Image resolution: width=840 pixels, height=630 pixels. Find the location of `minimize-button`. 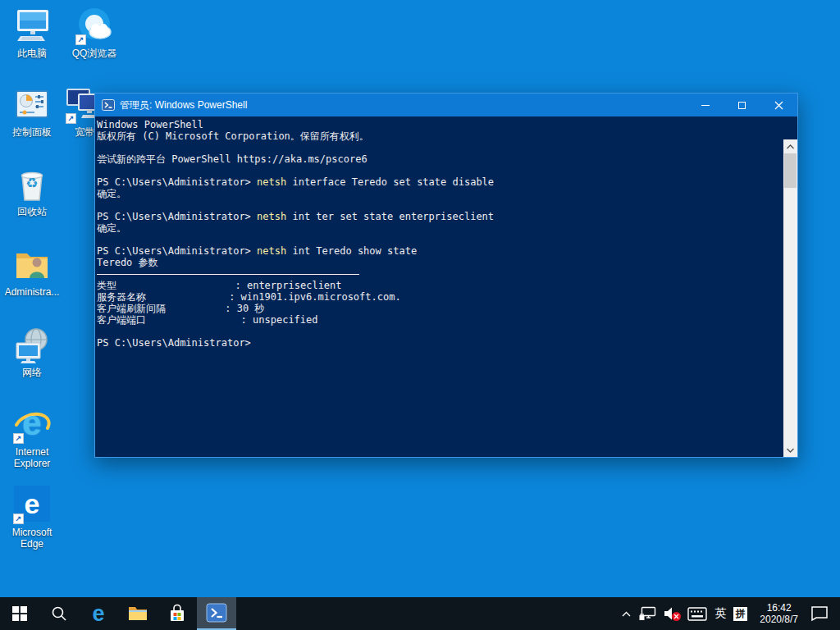

minimize-button is located at coordinates (705, 105).